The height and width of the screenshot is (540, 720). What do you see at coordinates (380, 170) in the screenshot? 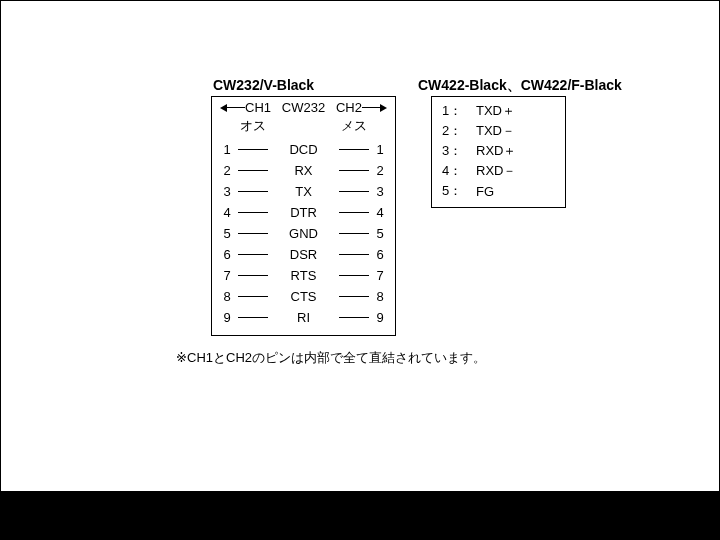
I see `pin-right: 2` at bounding box center [380, 170].